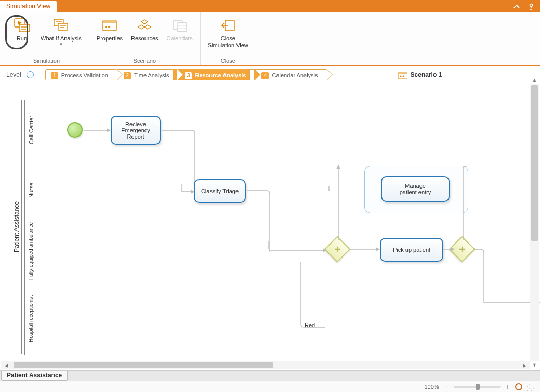 The height and width of the screenshot is (392, 540). Describe the element at coordinates (17, 227) in the screenshot. I see `pool-label: Patient Assistance` at that location.